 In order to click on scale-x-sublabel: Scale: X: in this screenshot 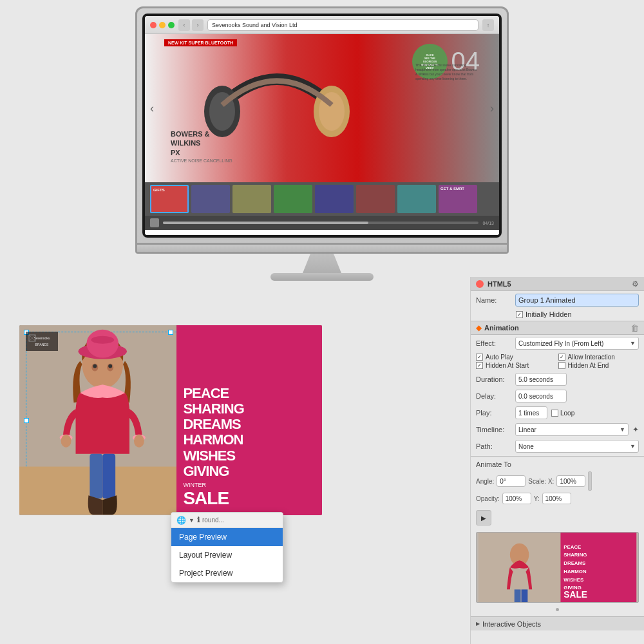, I will do `click(541, 482)`.